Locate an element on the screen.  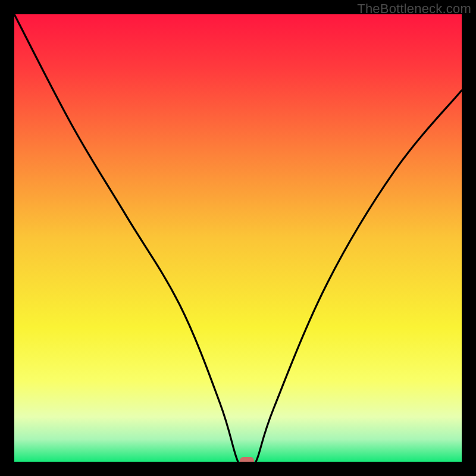
watermark-text: TheBottleneck.com is located at coordinates (414, 9).